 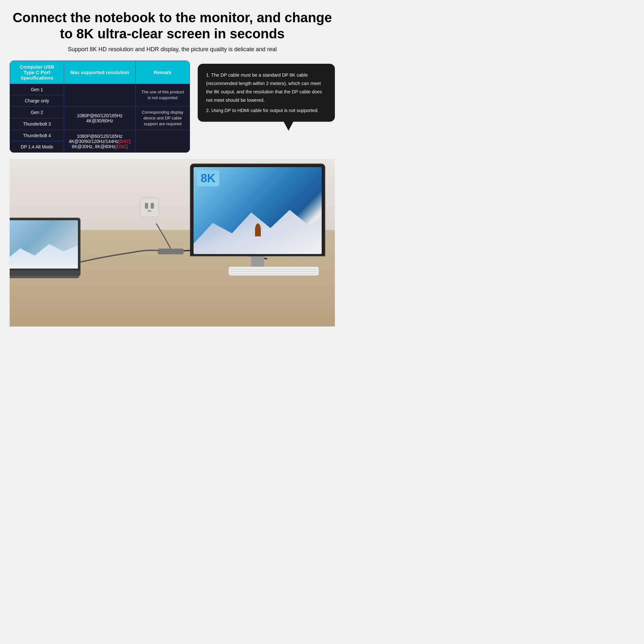 What do you see at coordinates (163, 118) in the screenshot?
I see `remark-cell-dp: Corresponding display device and DP cabl…` at bounding box center [163, 118].